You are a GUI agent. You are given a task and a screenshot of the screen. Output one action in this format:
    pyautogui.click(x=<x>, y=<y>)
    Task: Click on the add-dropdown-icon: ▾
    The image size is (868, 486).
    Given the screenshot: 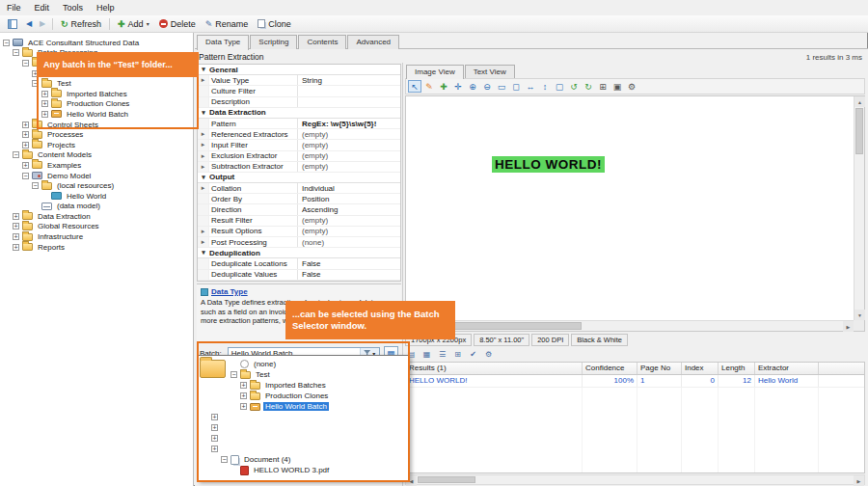 What is the action you would take?
    pyautogui.click(x=149, y=23)
    